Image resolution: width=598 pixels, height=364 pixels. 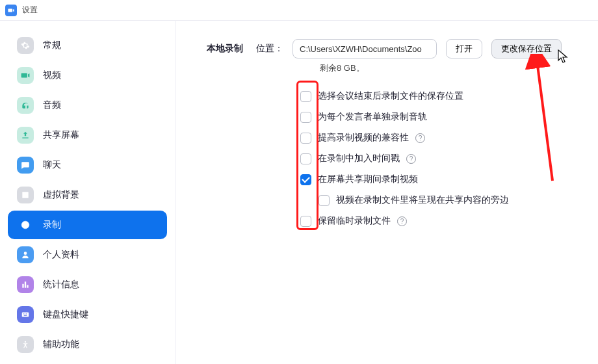 What do you see at coordinates (52, 225) in the screenshot?
I see `sidebar-item-label: 录制` at bounding box center [52, 225].